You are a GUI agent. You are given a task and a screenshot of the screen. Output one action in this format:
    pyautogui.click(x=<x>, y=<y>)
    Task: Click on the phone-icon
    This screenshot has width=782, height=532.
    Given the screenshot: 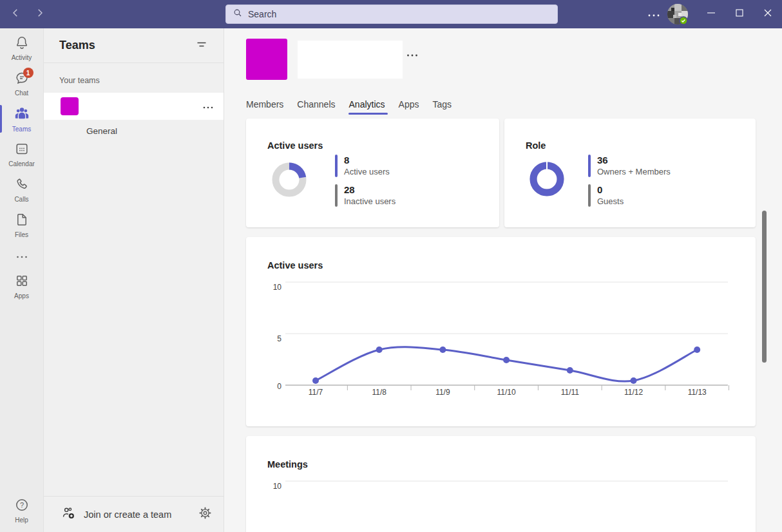 What is the action you would take?
    pyautogui.click(x=22, y=185)
    